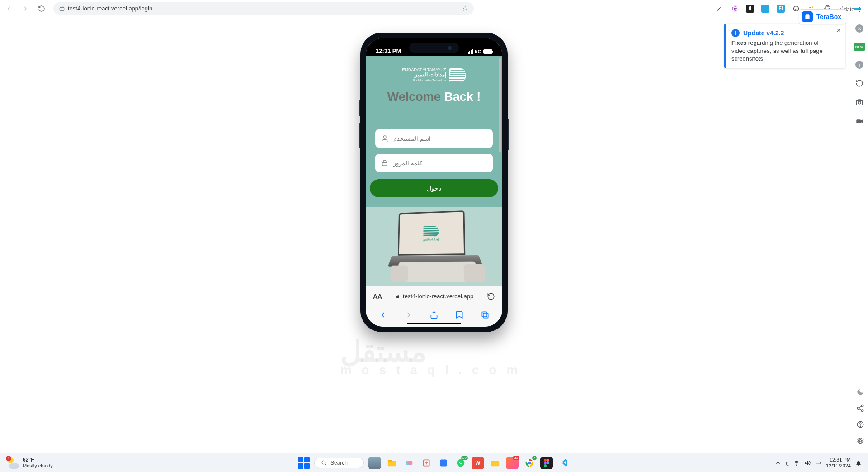 This screenshot has width=868, height=472. What do you see at coordinates (547, 463) in the screenshot?
I see `taskbar-figma-icon` at bounding box center [547, 463].